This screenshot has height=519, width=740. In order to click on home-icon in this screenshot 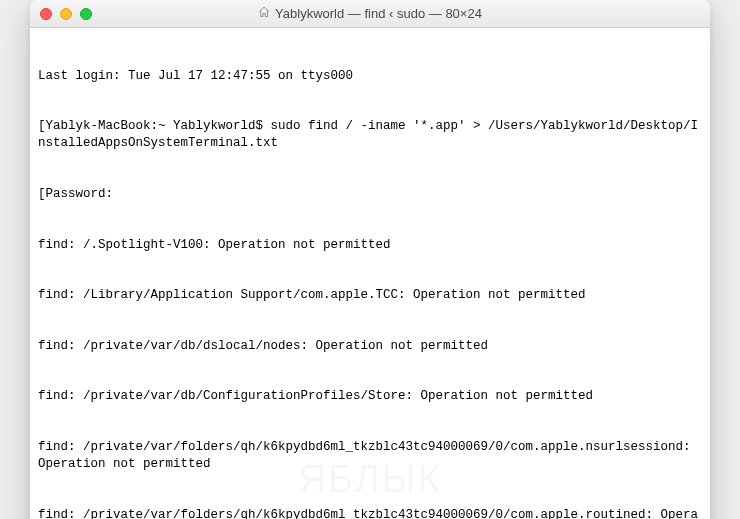, I will do `click(264, 14)`.